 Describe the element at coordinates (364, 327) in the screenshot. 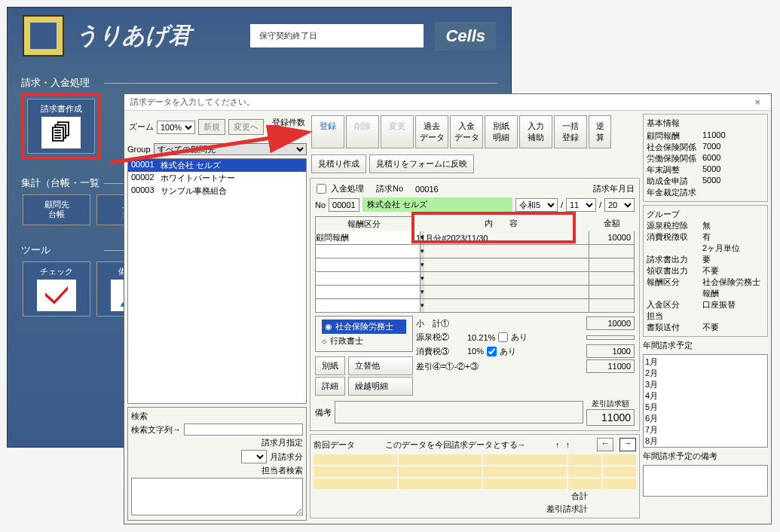

I see `radio-sr-laborer: ◉ 社会保険労務士` at that location.